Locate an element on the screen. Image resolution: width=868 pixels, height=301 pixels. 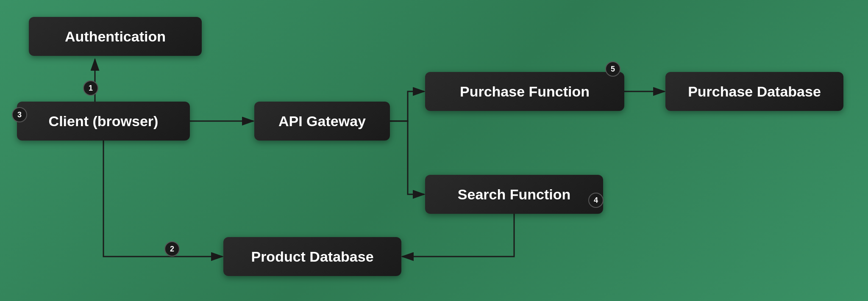
badge-2: 2 is located at coordinates (172, 249).